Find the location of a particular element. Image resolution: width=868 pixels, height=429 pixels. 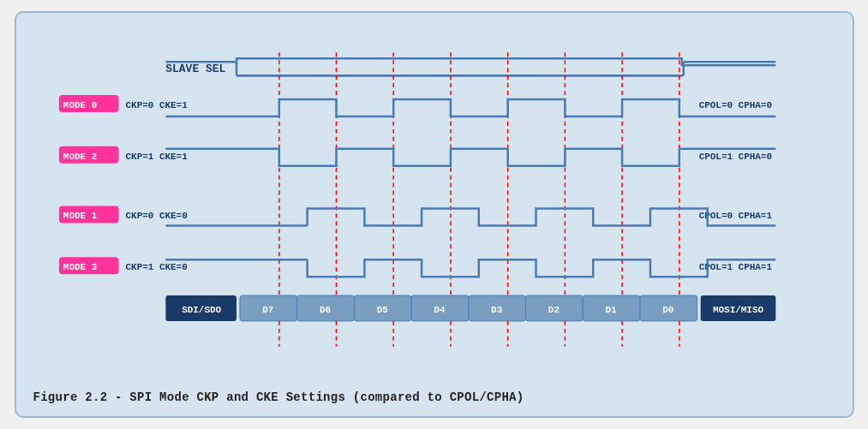

mode3-right-label: CPOL=1 CPHA=1 is located at coordinates (735, 267).